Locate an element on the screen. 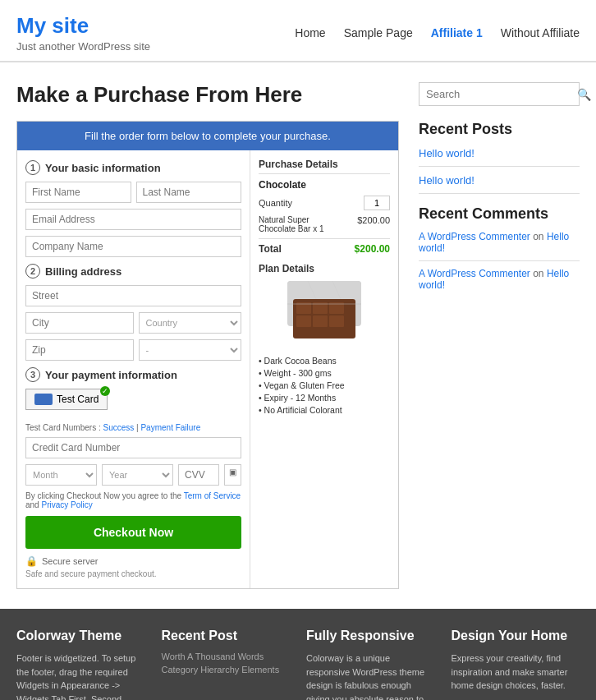 The image size is (596, 700). zip-row: - is located at coordinates (133, 350).